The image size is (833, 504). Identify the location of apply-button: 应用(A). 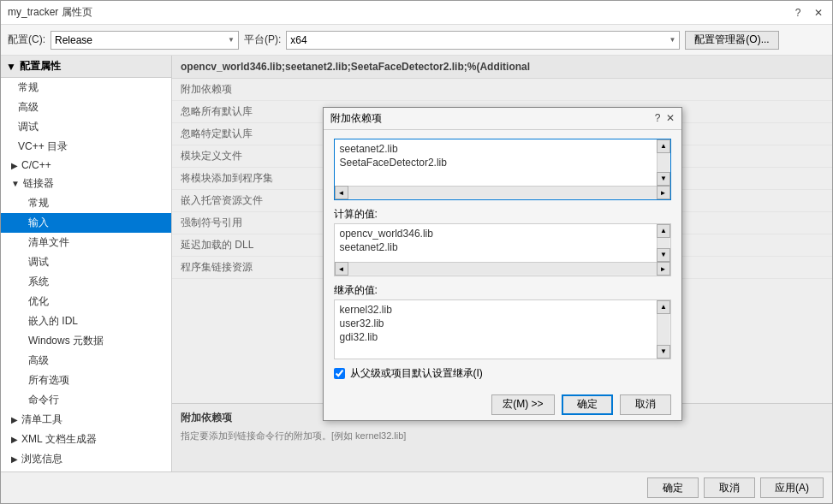
(792, 488).